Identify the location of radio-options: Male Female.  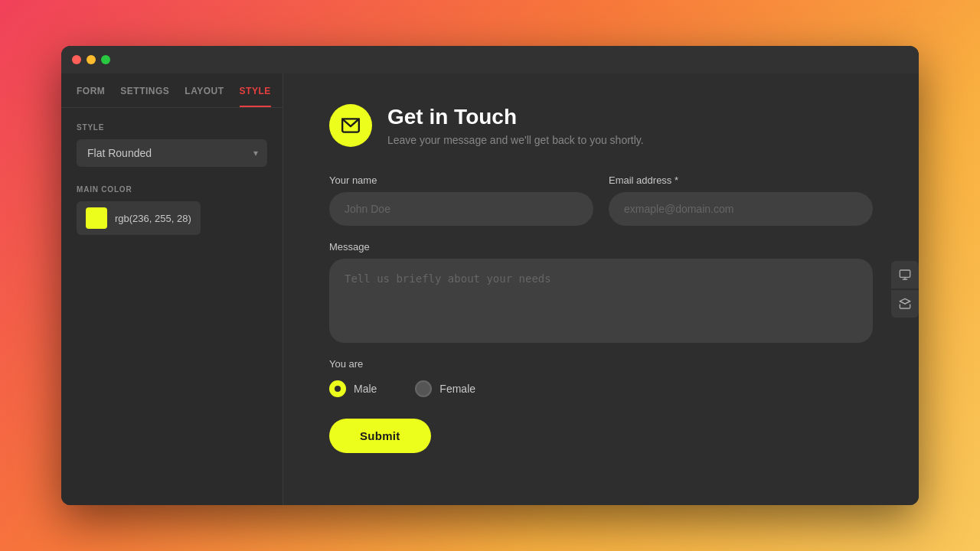
(601, 389).